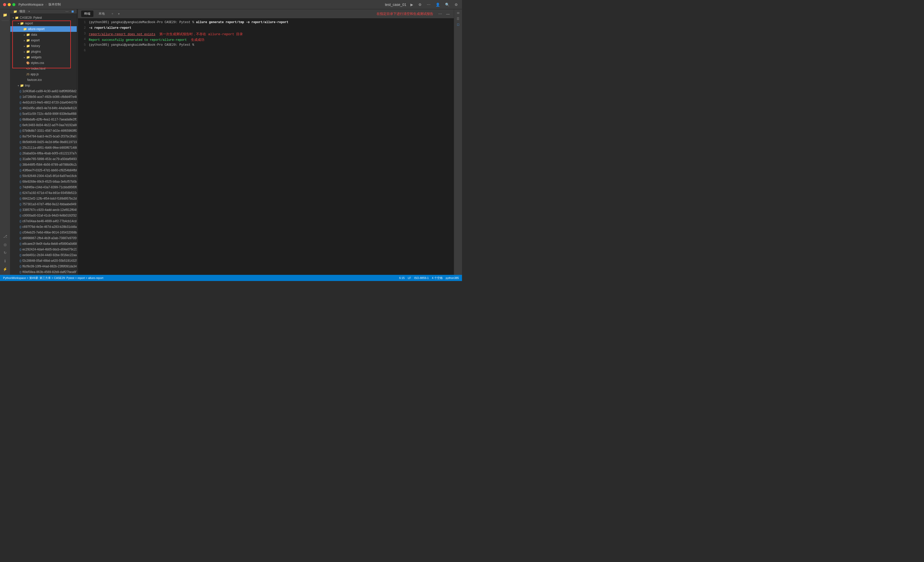  Describe the element at coordinates (102, 14) in the screenshot. I see `tab-local: 本地` at that location.